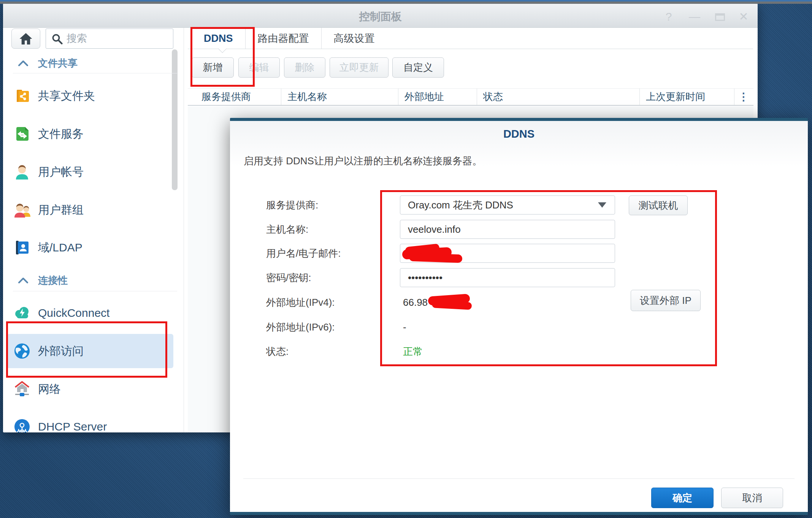  I want to click on quickconnect-icon, so click(22, 313).